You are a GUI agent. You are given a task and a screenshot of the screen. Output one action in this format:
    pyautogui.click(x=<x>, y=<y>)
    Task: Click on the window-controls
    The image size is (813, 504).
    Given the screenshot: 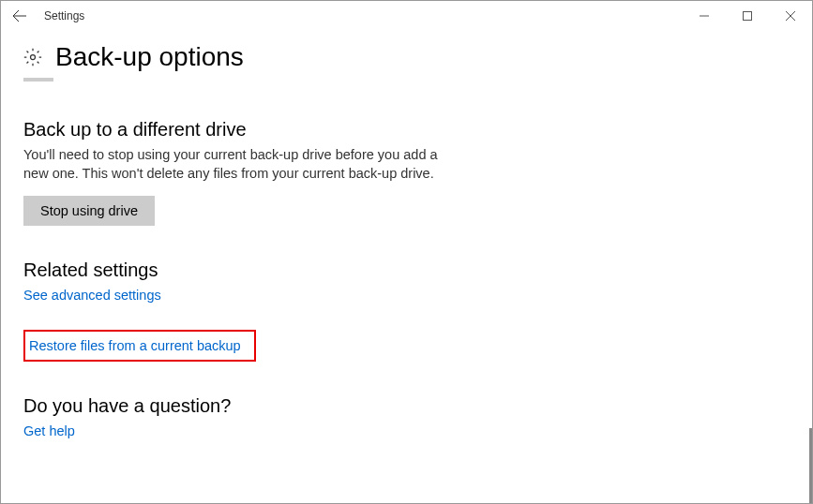 What is the action you would take?
    pyautogui.click(x=747, y=16)
    